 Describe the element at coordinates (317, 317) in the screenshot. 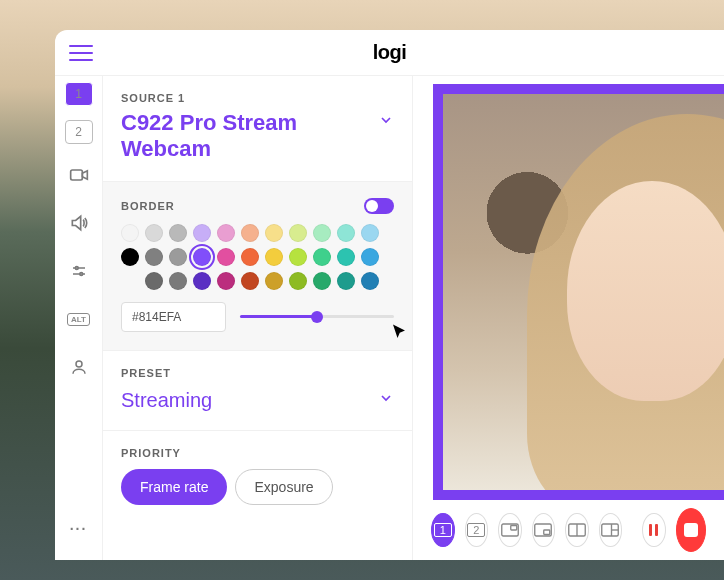

I see `border-thickness-slider` at that location.